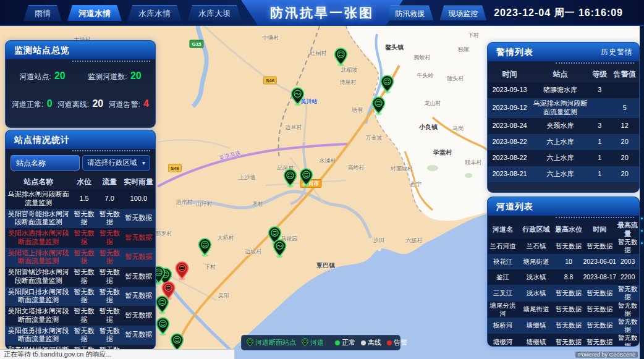  I want to click on cell-value: 7.0, so click(110, 199).